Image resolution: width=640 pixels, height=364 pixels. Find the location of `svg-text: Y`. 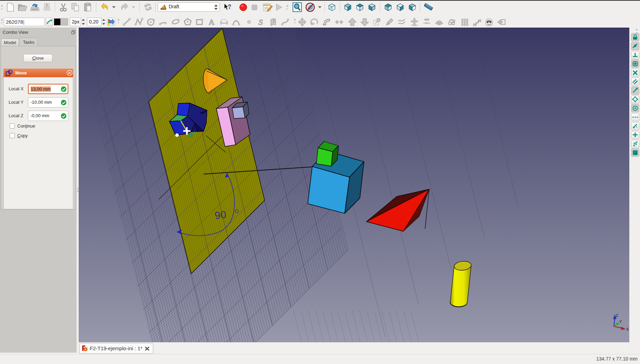

svg-text: Y is located at coordinates (621, 322).